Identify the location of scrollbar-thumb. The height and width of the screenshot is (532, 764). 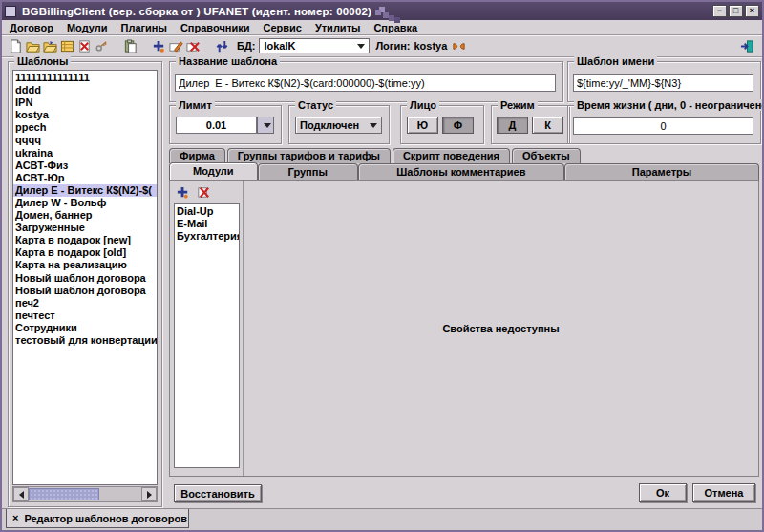
(64, 495).